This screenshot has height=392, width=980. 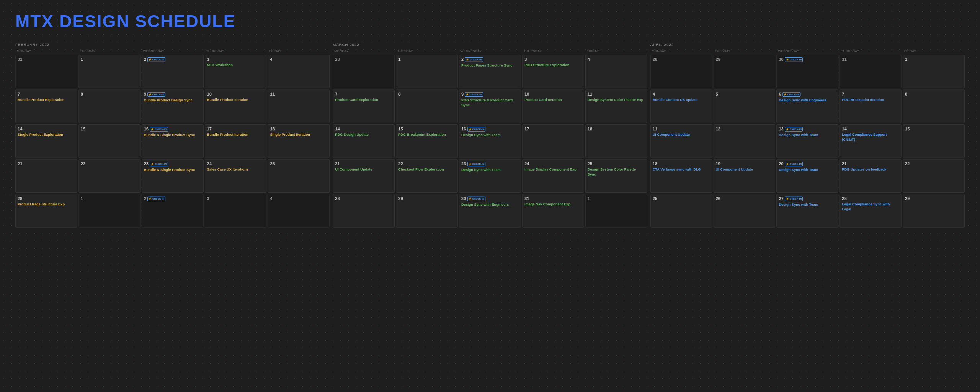 What do you see at coordinates (681, 141) in the screenshot?
I see `day-cell: 11UI Component Update` at bounding box center [681, 141].